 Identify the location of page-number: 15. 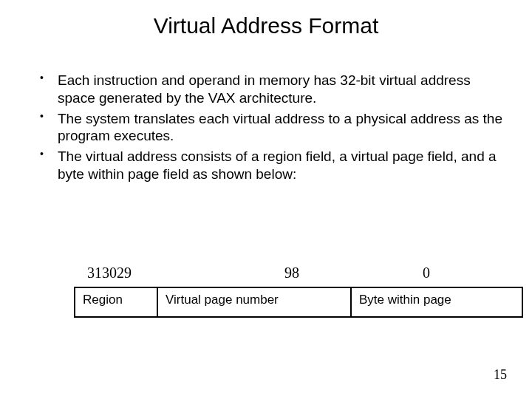
(500, 375).